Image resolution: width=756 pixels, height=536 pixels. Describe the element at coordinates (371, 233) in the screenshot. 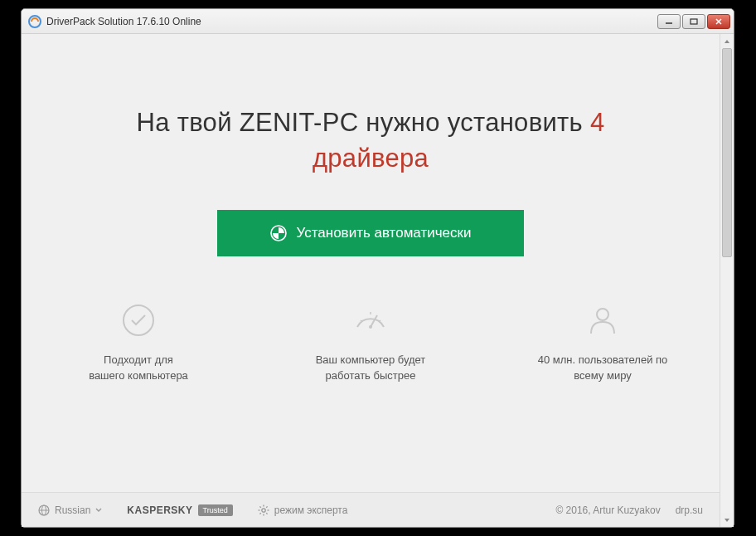

I see `install-auto-button: Установить автоматически` at that location.